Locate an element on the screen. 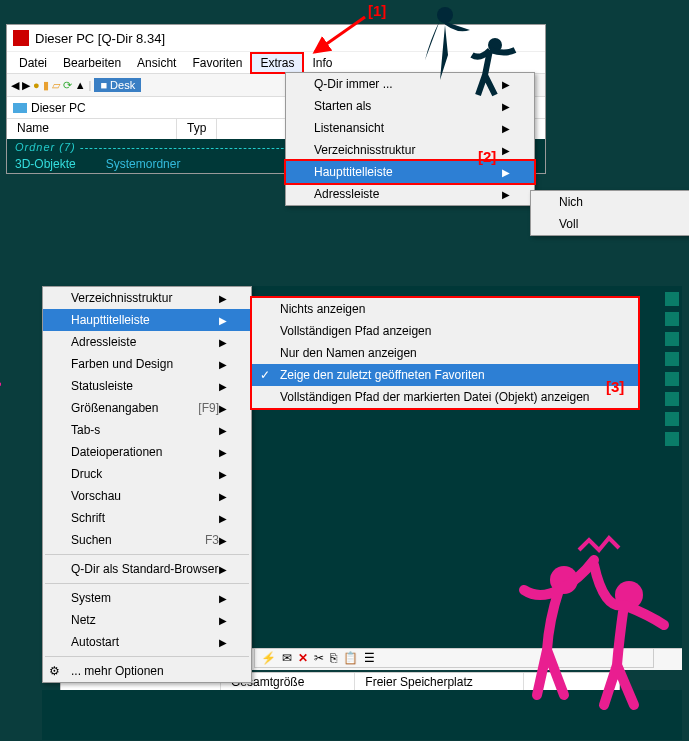 The height and width of the screenshot is (741, 689). menu-item: Druck▶ is located at coordinates (147, 474).